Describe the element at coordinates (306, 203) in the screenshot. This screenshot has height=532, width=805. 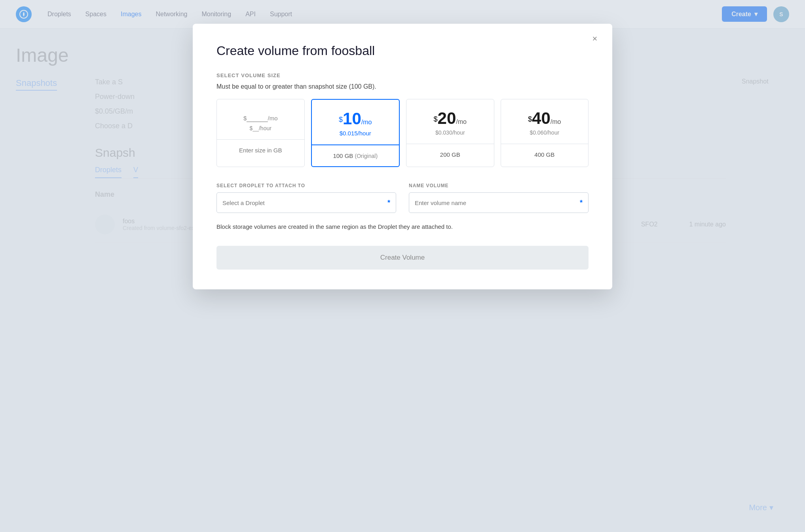
I see `droplet-input-wrapper: *` at that location.